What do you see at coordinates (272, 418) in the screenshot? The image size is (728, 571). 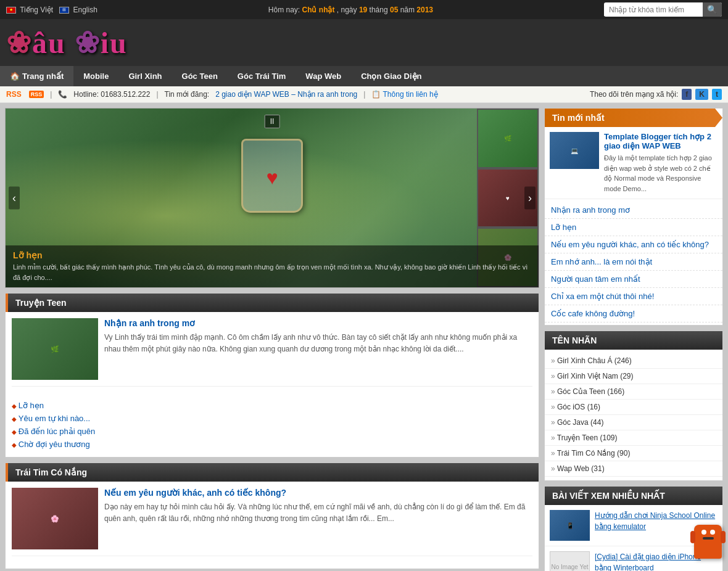 I see `bullet-link-1: Yêu em tự khi nào...` at bounding box center [272, 418].